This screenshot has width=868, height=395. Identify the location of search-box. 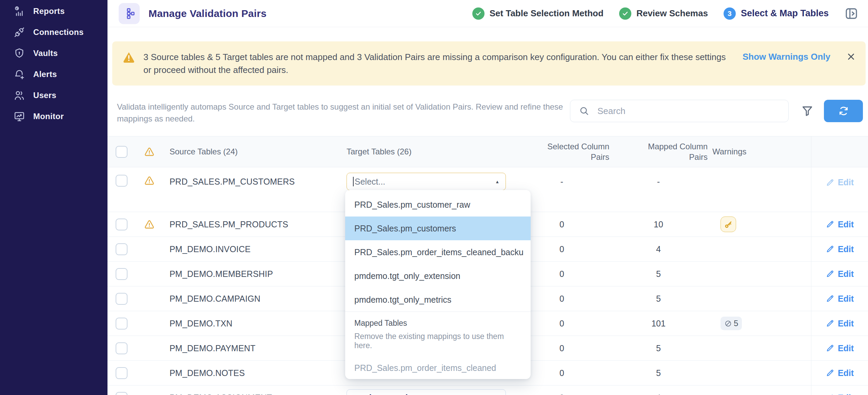
(679, 111).